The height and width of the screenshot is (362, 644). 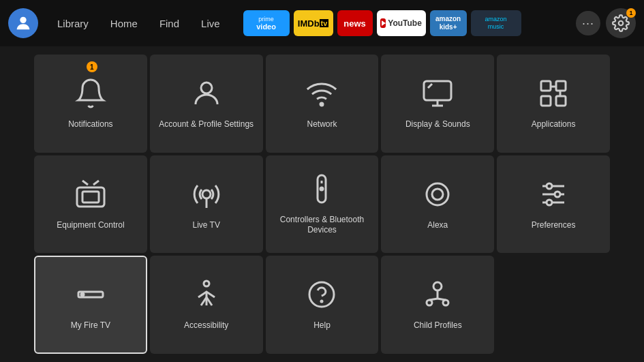 I want to click on tile-label: Applications, so click(x=553, y=125).